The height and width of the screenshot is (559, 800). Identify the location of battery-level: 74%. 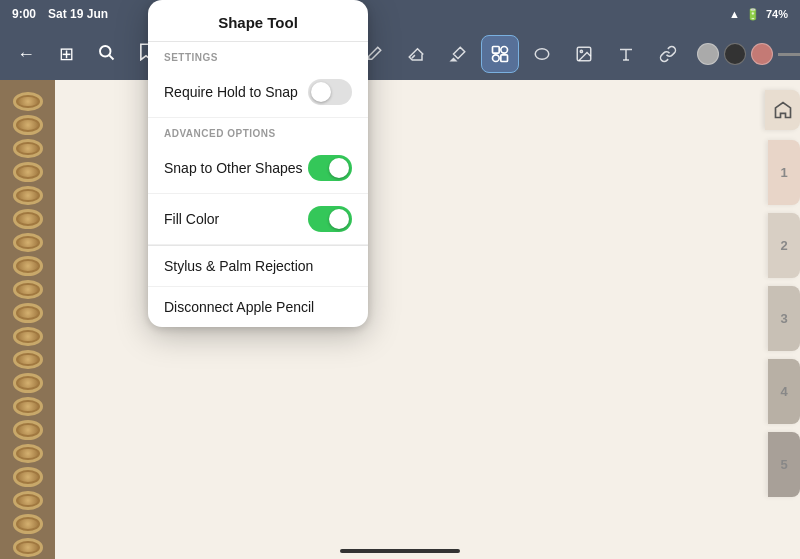
(777, 14).